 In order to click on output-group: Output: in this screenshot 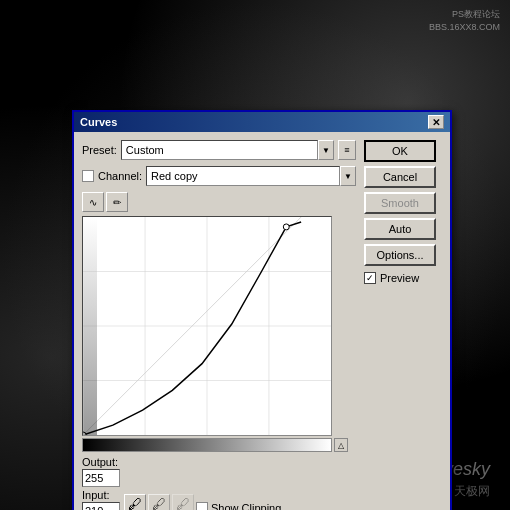, I will do `click(101, 472)`.